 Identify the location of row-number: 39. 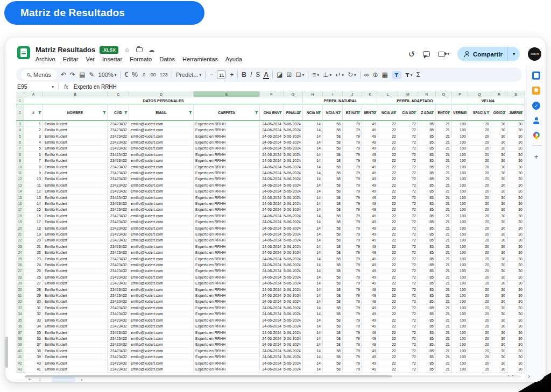
(20, 345).